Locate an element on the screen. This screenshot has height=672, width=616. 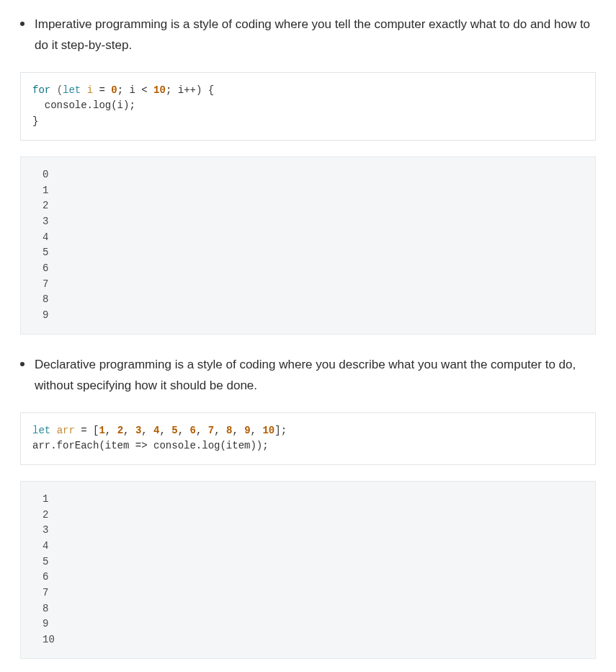
item-text: Imperative programming is a style of cod… is located at coordinates (316, 35).